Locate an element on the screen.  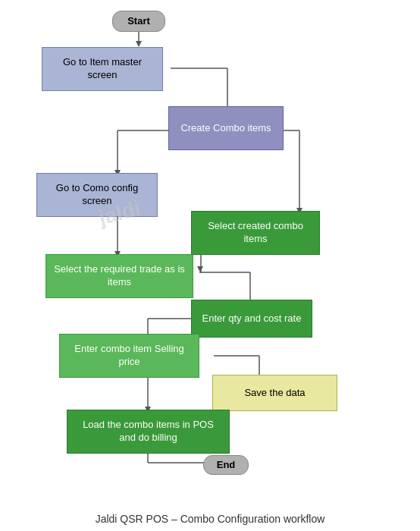
node-save-data: Save the data is located at coordinates (274, 393).